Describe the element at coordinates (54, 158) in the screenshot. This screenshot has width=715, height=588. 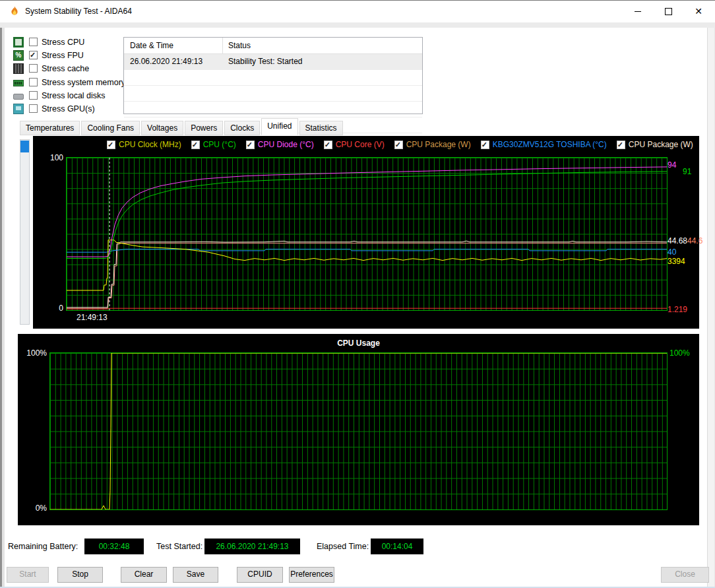
I see `y-axis-max-label: 100` at that location.